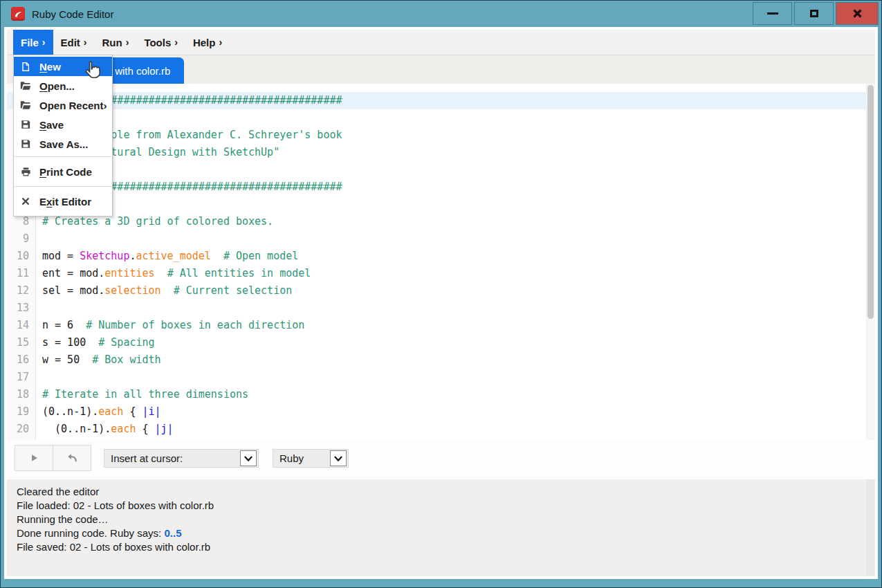  What do you see at coordinates (143, 394) in the screenshot?
I see `code-text: # Iterate in all three dimensions` at bounding box center [143, 394].